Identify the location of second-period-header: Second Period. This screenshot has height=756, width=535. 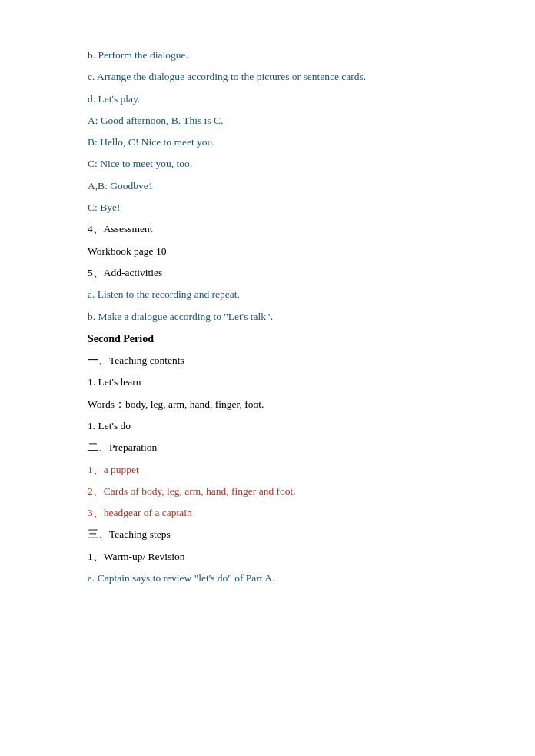
(268, 338).